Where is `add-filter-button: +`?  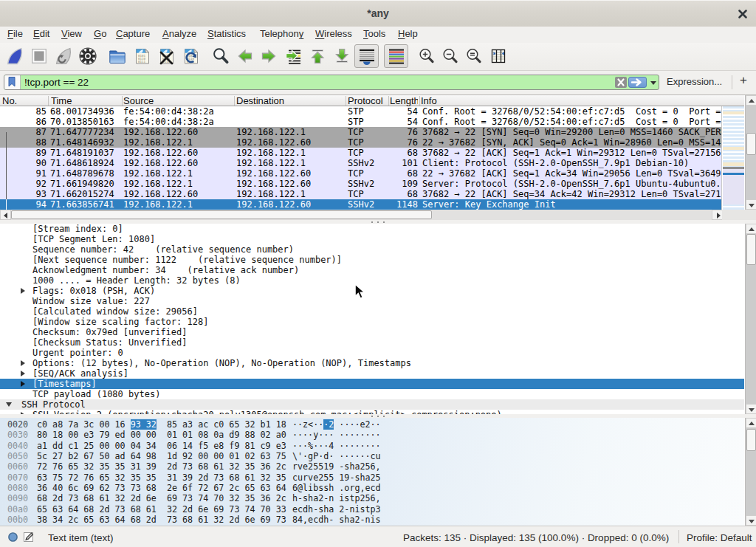
add-filter-button: + is located at coordinates (743, 80).